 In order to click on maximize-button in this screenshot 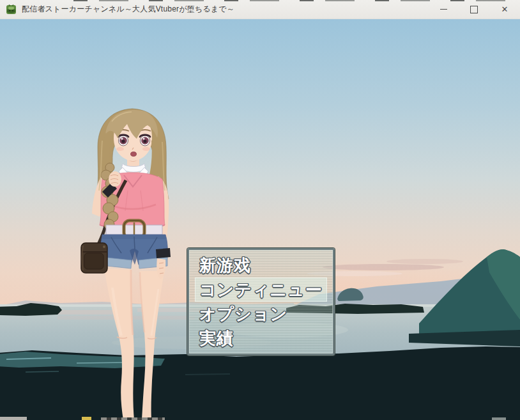, I will do `click(474, 10)`.